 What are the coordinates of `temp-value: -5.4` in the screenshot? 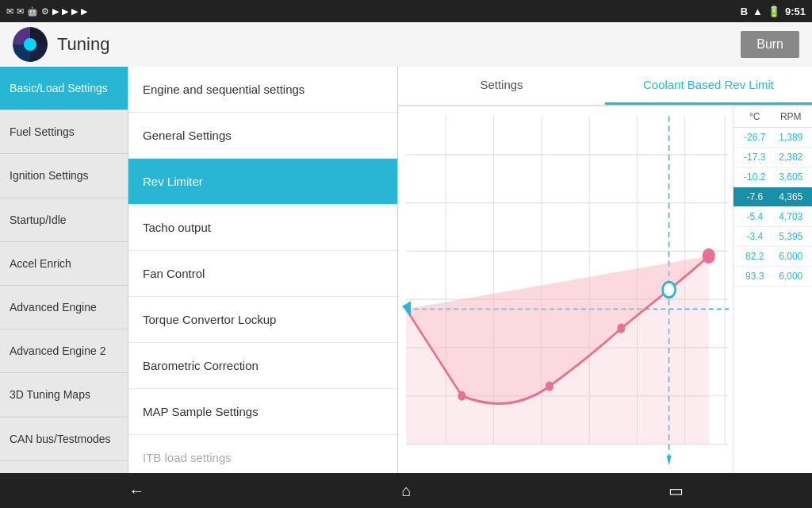 It's located at (755, 217).